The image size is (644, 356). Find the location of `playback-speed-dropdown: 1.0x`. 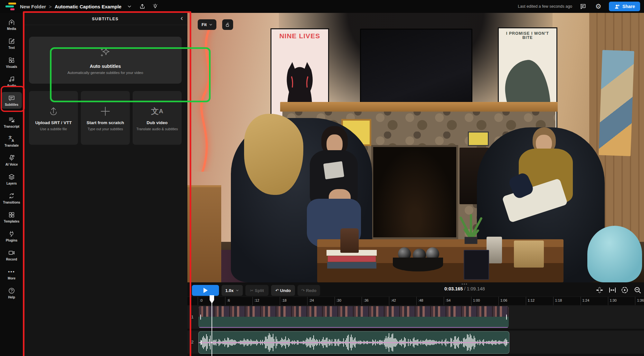

playback-speed-dropdown: 1.0x is located at coordinates (232, 290).